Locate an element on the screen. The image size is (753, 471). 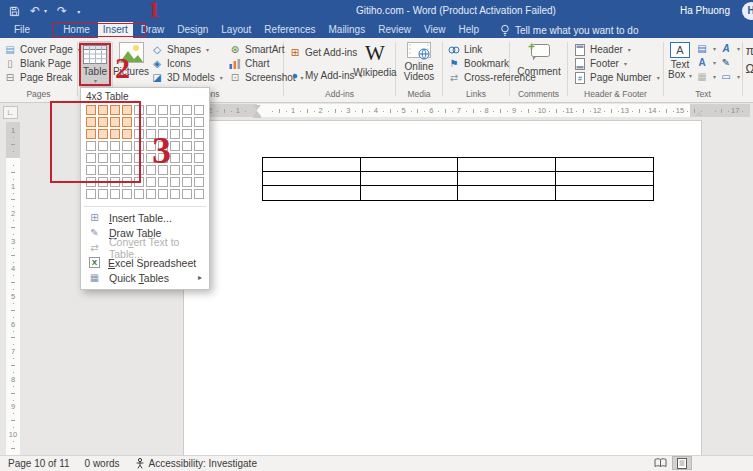
tab-help: Help is located at coordinates (468, 30).